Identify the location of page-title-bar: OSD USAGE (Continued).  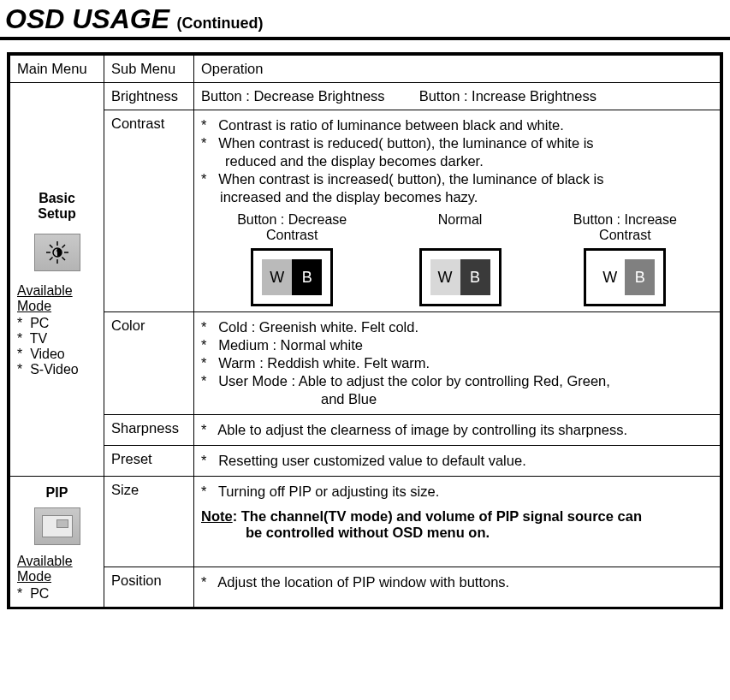
(365, 21).